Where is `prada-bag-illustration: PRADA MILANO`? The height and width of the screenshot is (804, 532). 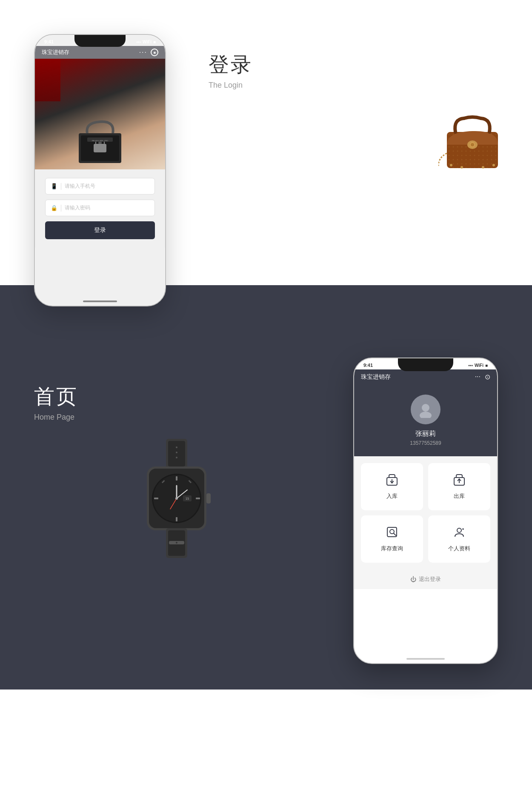
prada-bag-illustration: PRADA MILANO is located at coordinates (100, 142).